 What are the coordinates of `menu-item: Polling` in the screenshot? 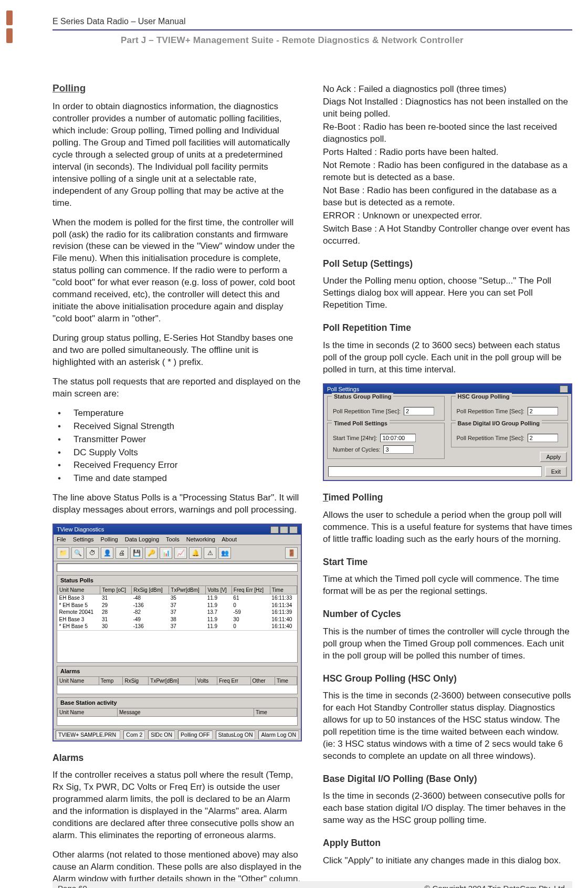 It's located at (109, 539).